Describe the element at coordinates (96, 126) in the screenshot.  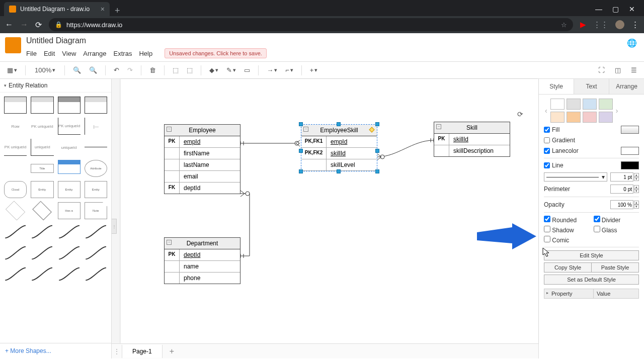
I see `shape-thumb: |—` at that location.